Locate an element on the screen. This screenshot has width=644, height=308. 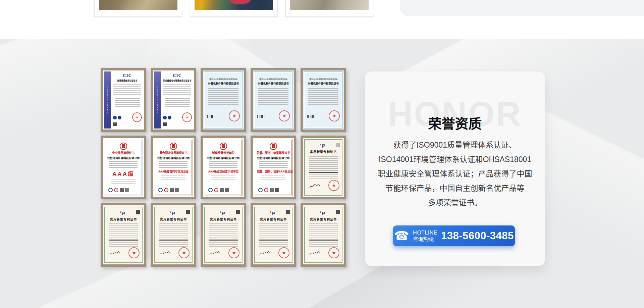
grade-text: 质量、服务、信誉AAA级企业 is located at coordinates (273, 171).